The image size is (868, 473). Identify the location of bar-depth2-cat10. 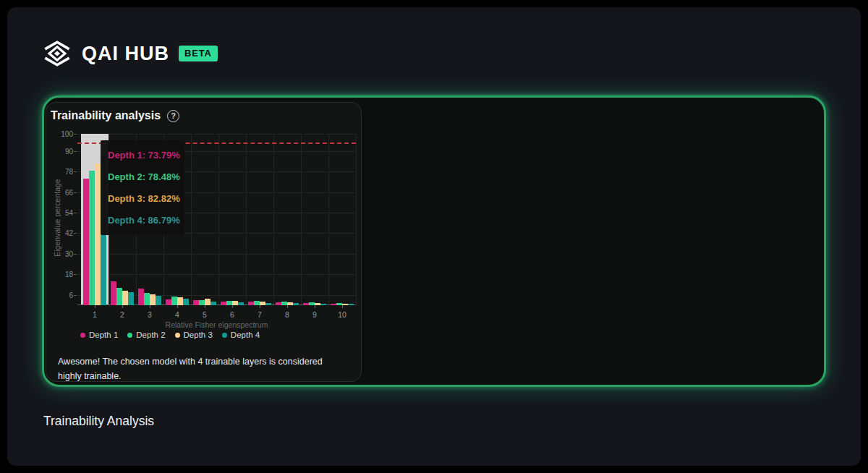
(339, 304).